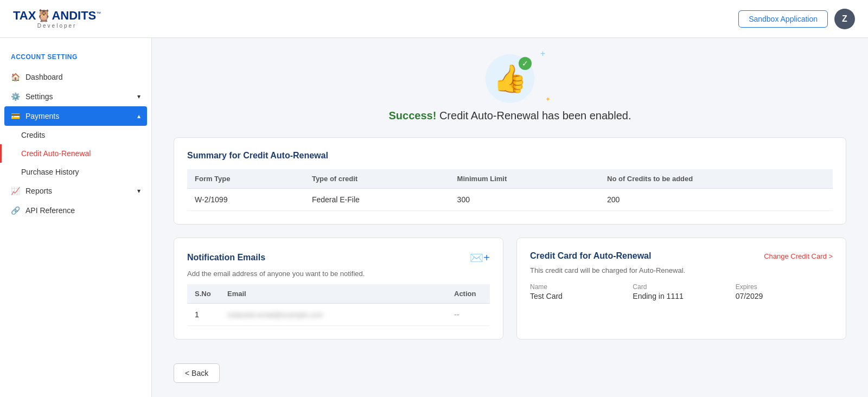  What do you see at coordinates (480, 258) in the screenshot?
I see `email-add-icon: ✉️+` at bounding box center [480, 258].